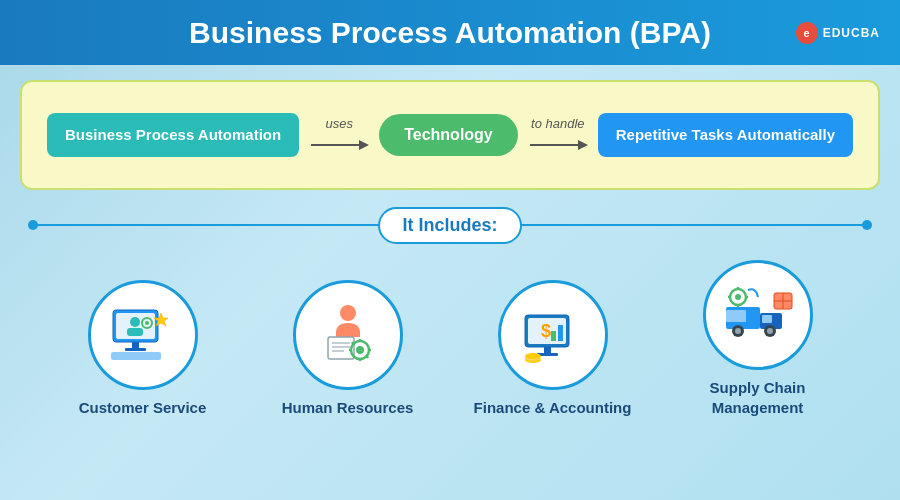 This screenshot has width=900, height=500. What do you see at coordinates (553, 335) in the screenshot?
I see `finance-accounting-circle: $` at bounding box center [553, 335].